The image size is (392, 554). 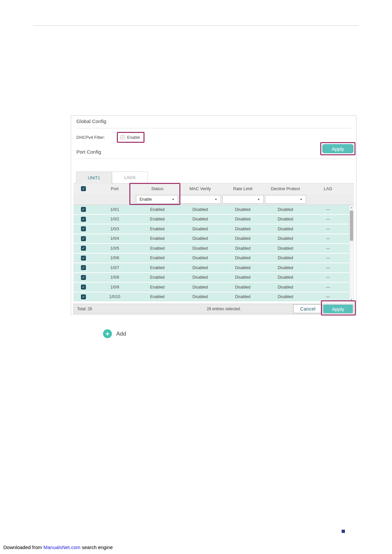 I want to click on cell-port: 1/0/4, so click(x=115, y=239).